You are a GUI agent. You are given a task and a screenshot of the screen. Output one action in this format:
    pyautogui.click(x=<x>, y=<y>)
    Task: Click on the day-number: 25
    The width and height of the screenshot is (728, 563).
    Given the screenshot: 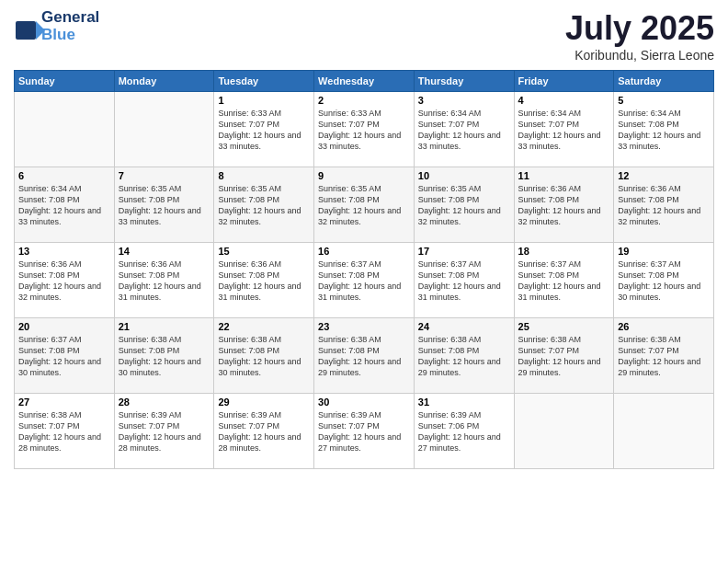 What is the action you would take?
    pyautogui.click(x=564, y=327)
    